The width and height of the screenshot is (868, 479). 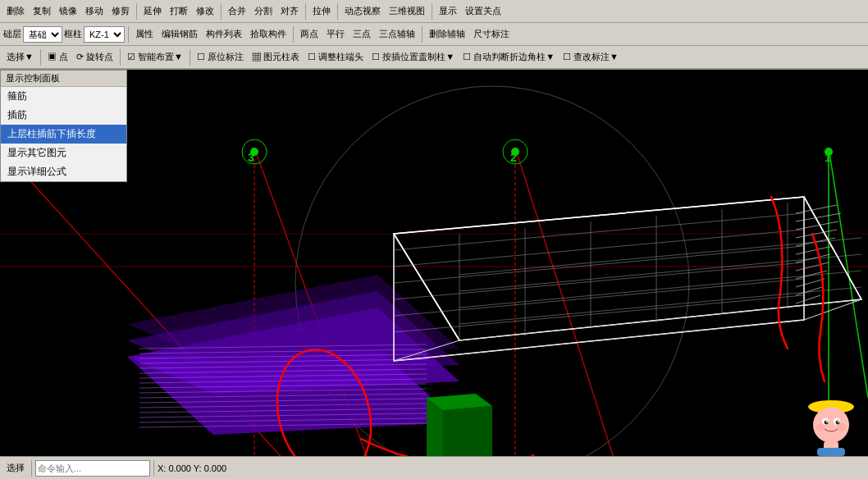 What do you see at coordinates (263, 11) in the screenshot?
I see `split-button: 分割` at bounding box center [263, 11].